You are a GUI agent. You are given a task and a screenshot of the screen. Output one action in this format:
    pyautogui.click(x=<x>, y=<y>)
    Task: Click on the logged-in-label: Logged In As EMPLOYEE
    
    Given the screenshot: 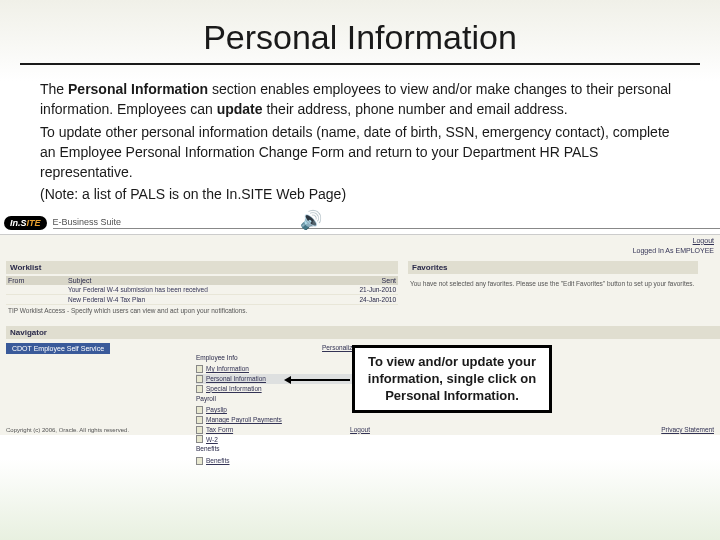 What is the action you would take?
    pyautogui.click(x=674, y=250)
    